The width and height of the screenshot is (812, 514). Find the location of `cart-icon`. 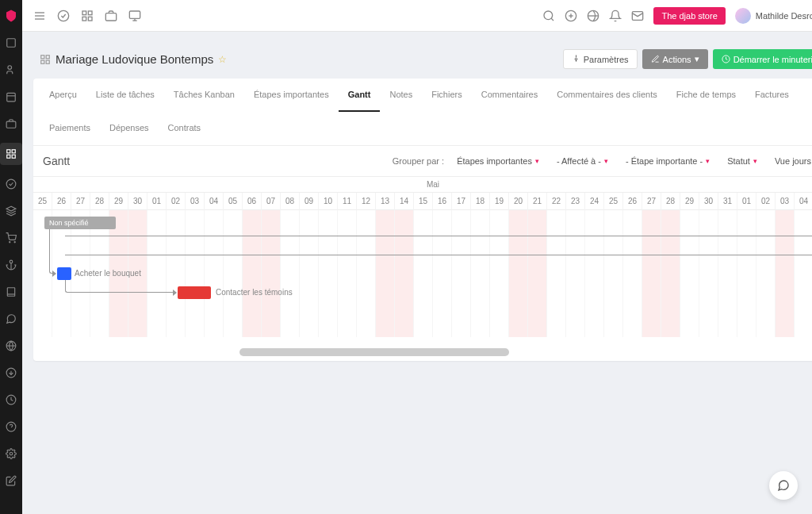

cart-icon is located at coordinates (11, 238).